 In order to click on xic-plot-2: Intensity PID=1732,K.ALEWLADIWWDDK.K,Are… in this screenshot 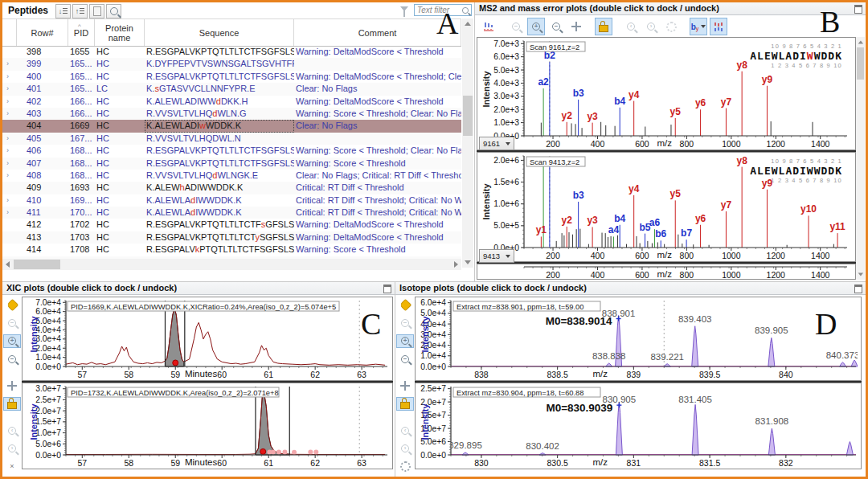, I will do `click(207, 426)`.